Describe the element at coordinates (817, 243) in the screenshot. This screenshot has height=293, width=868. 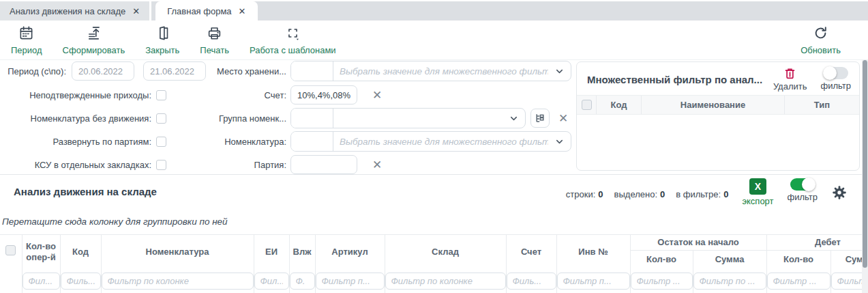
I see `group-header-debit: Дебет` at that location.